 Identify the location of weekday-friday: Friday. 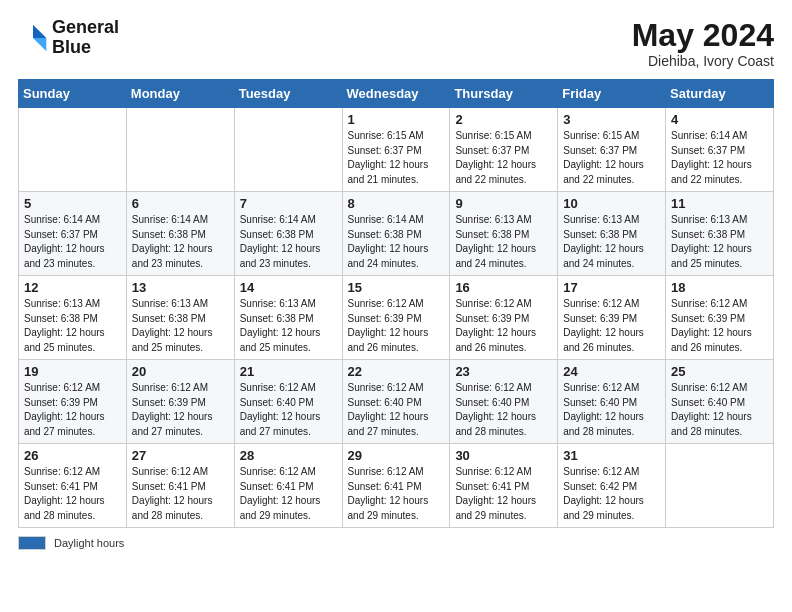
(612, 94).